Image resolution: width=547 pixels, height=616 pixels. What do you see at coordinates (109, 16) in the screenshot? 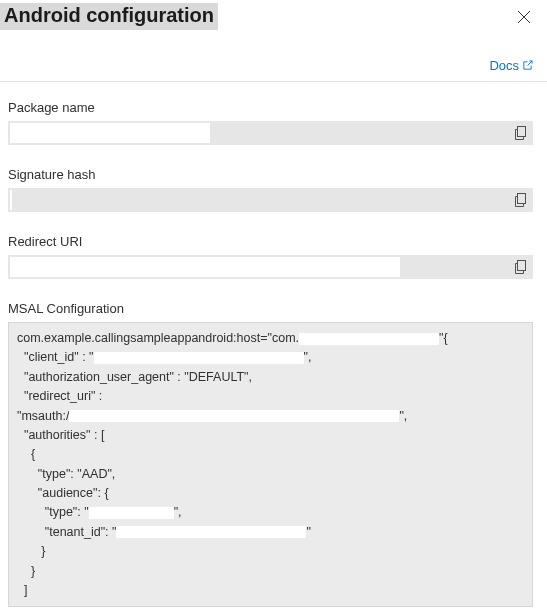
I see `page-title: Android configuration` at bounding box center [109, 16].